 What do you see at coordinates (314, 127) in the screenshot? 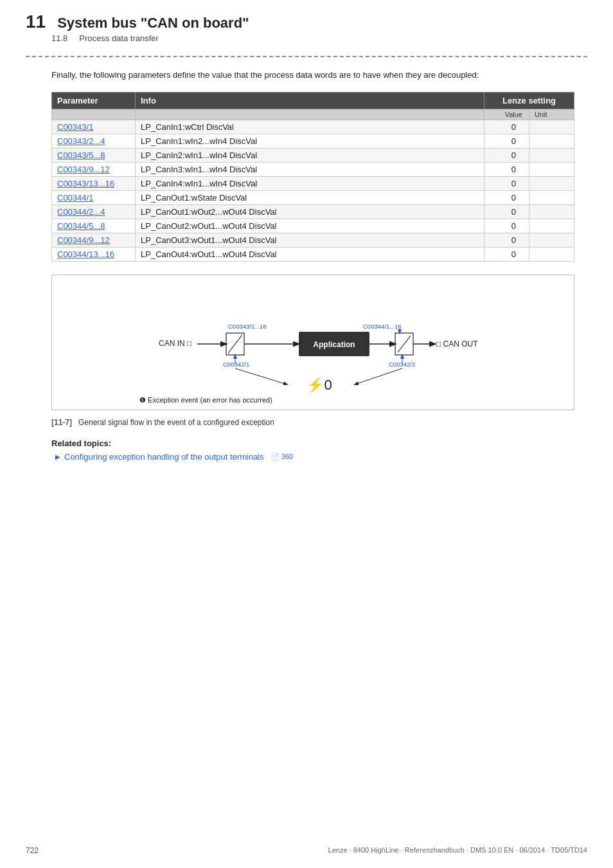
I see `table-row: C00343/1 LP_CanIn1:wCtrl DiscVal 0` at bounding box center [314, 127].